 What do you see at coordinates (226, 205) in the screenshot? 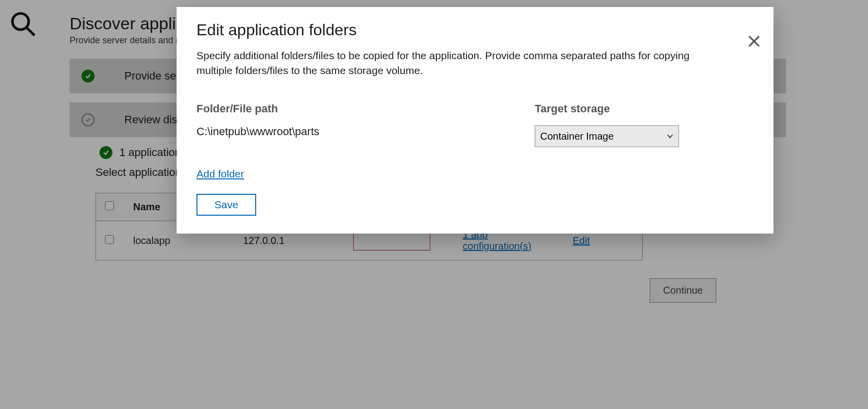
I see `save-button: Save` at bounding box center [226, 205].